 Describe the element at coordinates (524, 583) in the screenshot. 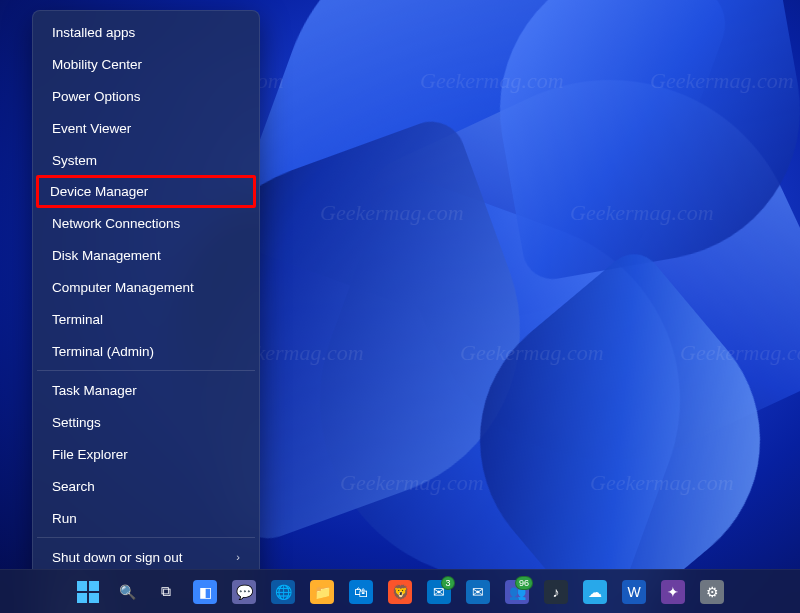

I see `notification-badge: 96` at that location.